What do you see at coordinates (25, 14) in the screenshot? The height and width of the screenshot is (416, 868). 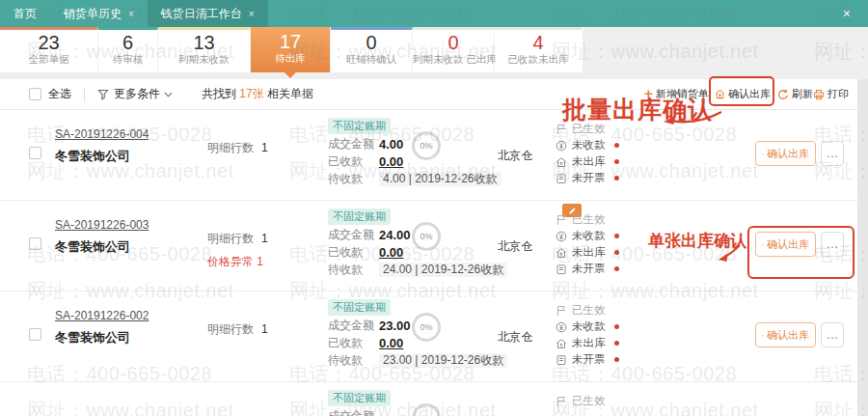 I see `tab-home: 首页` at bounding box center [25, 14].